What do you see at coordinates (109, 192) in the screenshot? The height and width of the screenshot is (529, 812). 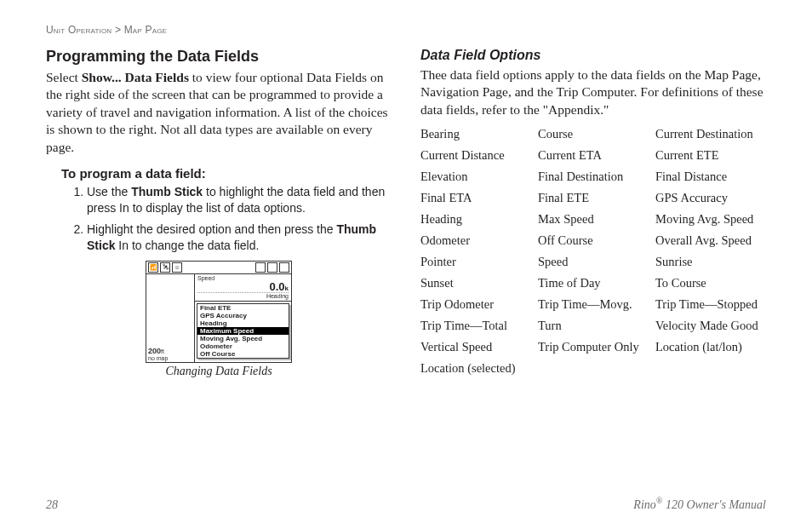 I see `step1-pre: Use the` at bounding box center [109, 192].